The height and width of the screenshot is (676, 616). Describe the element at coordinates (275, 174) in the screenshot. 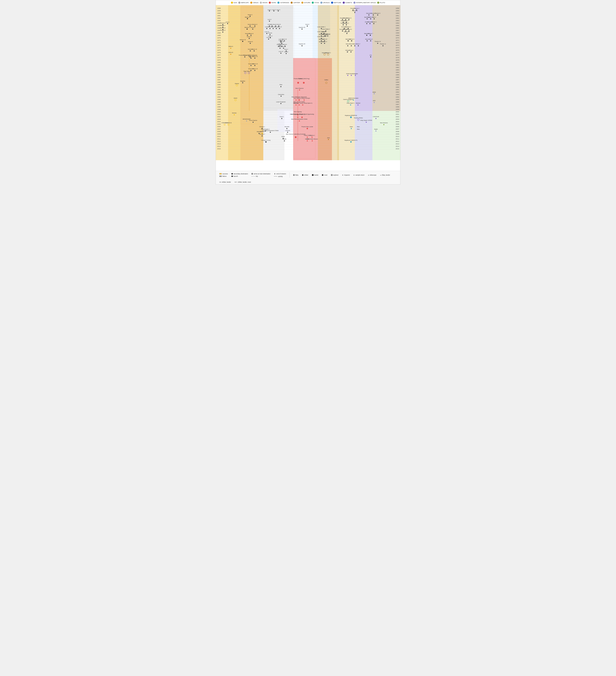

I see `end-icon: ▼` at that location.